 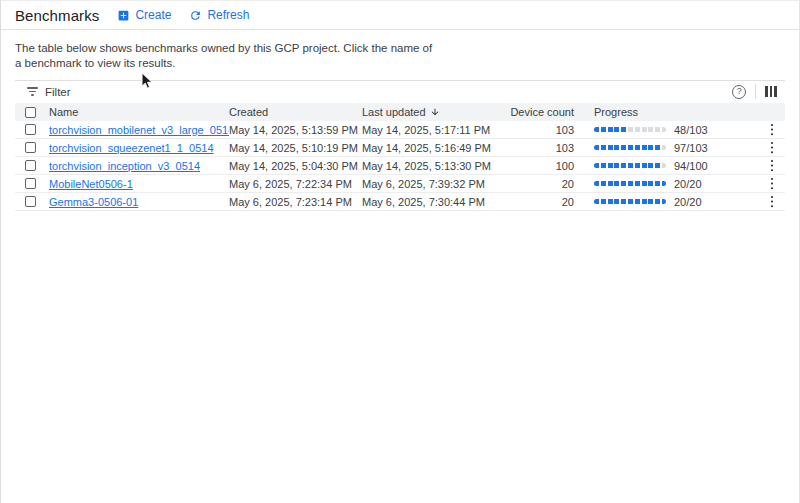 What do you see at coordinates (436, 184) in the screenshot?
I see `last-updated-cell: May 6, 2025, 7:39:32 PM` at bounding box center [436, 184].